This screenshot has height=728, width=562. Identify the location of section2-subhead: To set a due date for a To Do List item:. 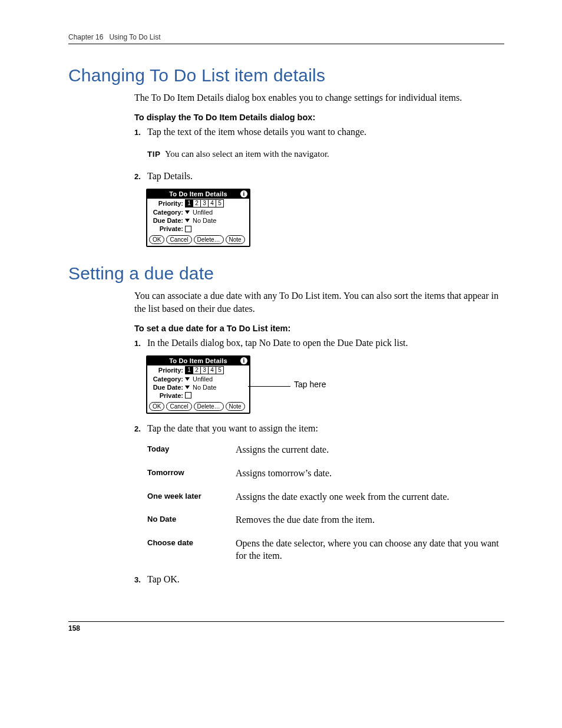
(319, 328).